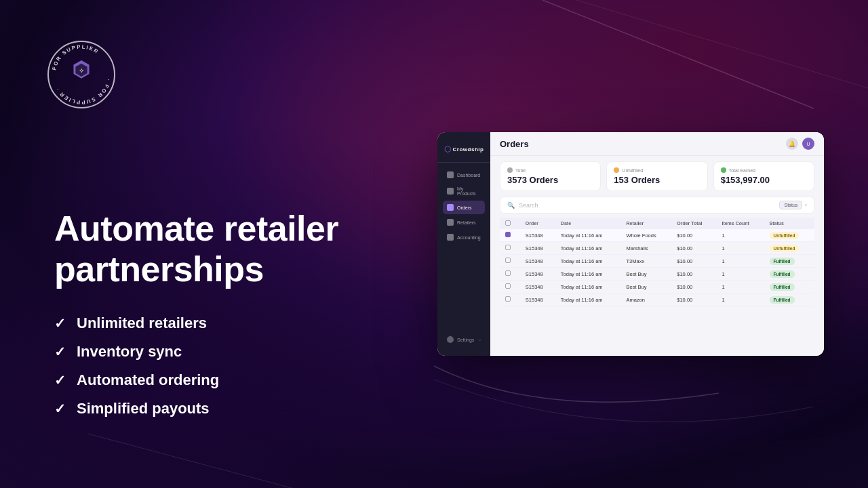 Image resolution: width=868 pixels, height=488 pixels. Describe the element at coordinates (657, 262) in the screenshot. I see `orders-table: OrderDateRetailerOrder TotalItems CountS…` at that location.